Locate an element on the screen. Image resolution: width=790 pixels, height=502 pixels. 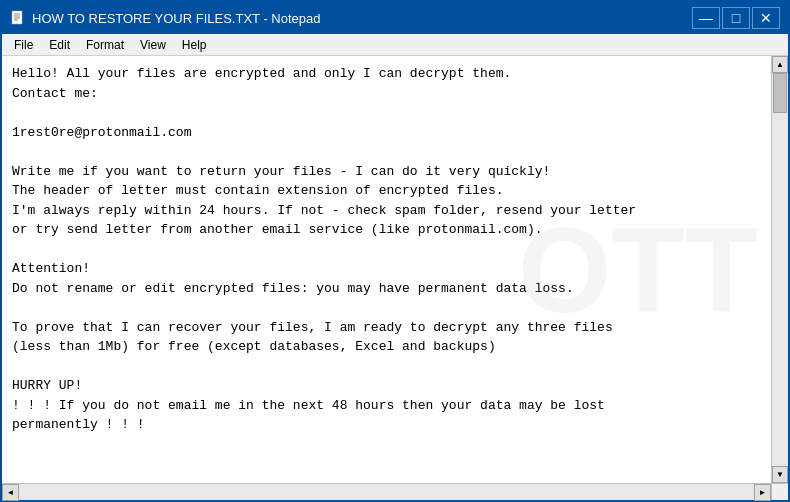
close-button: ✕ is located at coordinates (766, 18).